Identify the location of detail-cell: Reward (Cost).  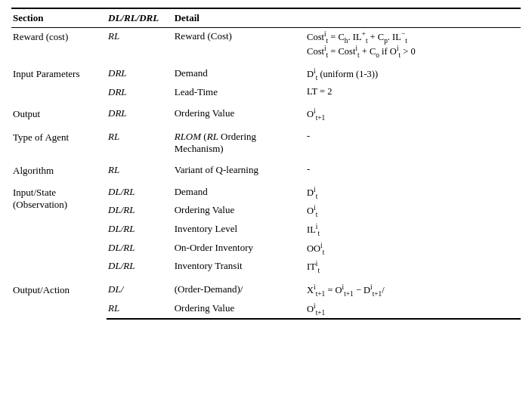
(239, 45).